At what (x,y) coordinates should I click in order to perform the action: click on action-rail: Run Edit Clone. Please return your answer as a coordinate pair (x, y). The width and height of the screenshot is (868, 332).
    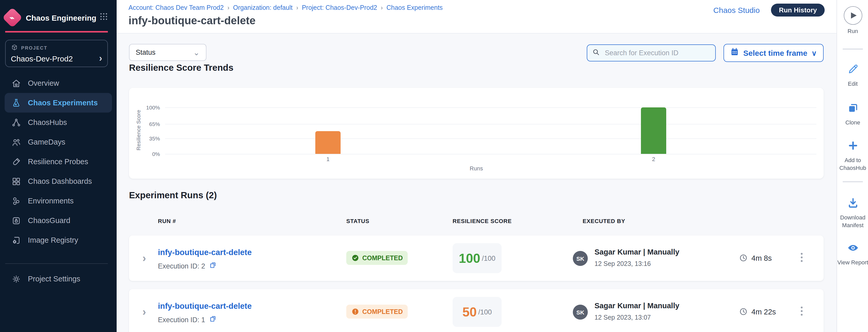
    Looking at the image, I should click on (852, 166).